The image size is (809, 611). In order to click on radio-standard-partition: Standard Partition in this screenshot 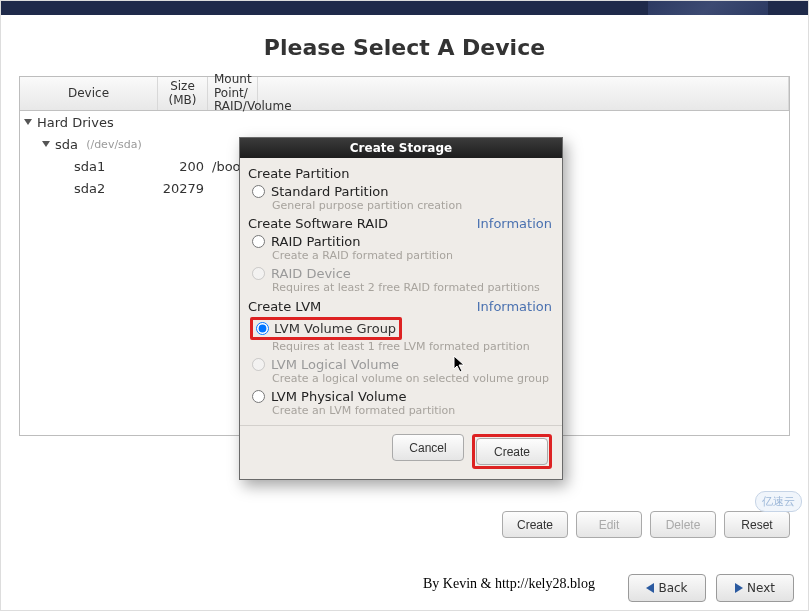, I will do `click(402, 192)`.